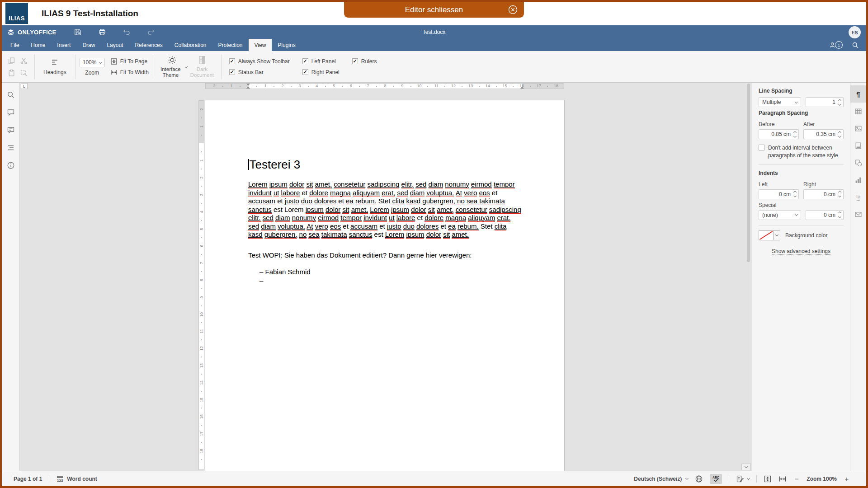 Image resolution: width=868 pixels, height=488 pixels. Describe the element at coordinates (836, 45) in the screenshot. I see `online-users-icon: 1` at that location.